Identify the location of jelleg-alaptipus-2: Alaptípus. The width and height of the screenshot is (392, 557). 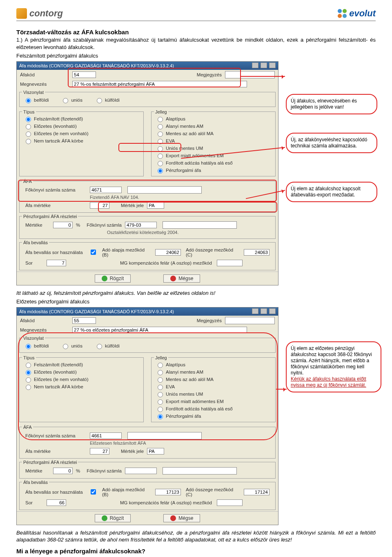
(213, 365).